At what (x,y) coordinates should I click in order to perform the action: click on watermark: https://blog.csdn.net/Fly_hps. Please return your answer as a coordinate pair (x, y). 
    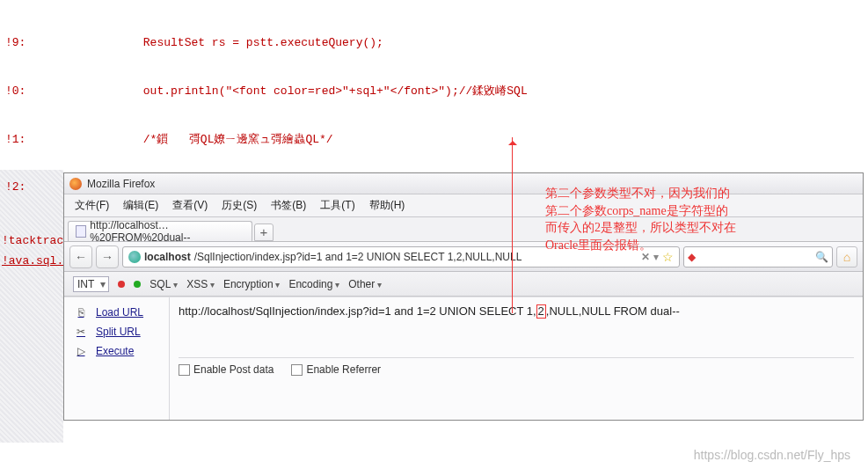
    Looking at the image, I should click on (772, 455).